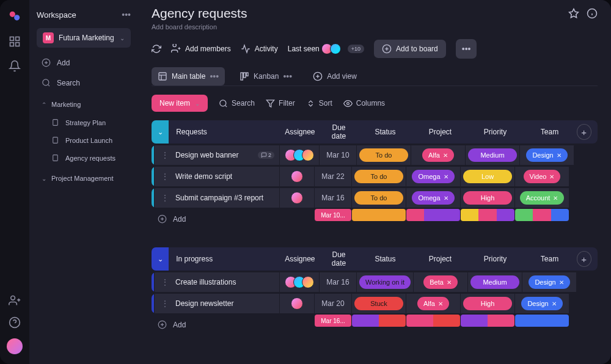 This screenshot has width=611, height=364. What do you see at coordinates (333, 304) in the screenshot?
I see `cell-due: Mar 20` at bounding box center [333, 304].